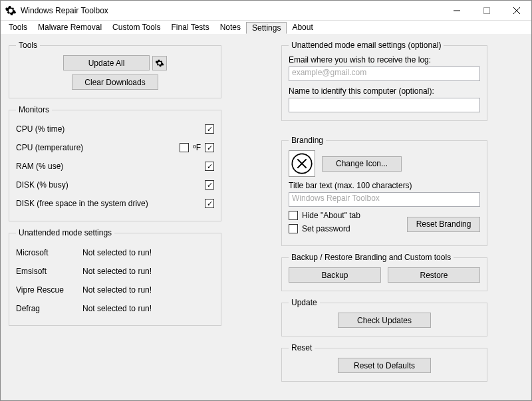  Describe the element at coordinates (384, 362) in the screenshot. I see `reset-group: Reset Reset to Defaults` at that location.